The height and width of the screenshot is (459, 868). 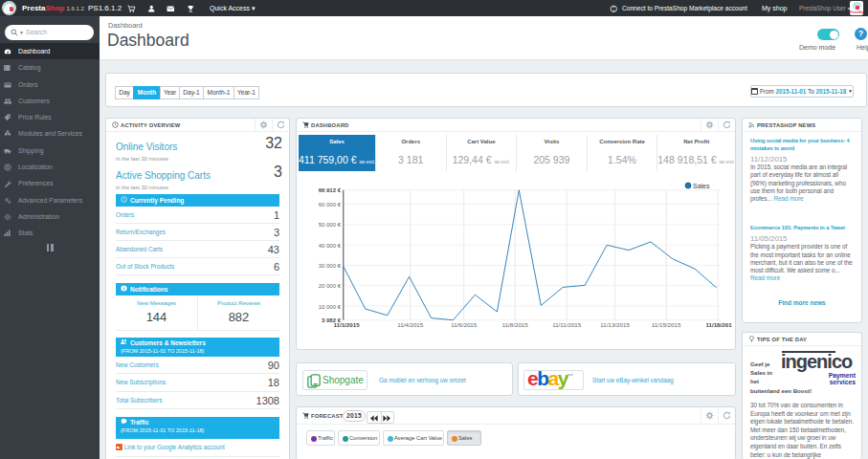 I want to click on svg-text: 60 000 €, so click(x=330, y=205).